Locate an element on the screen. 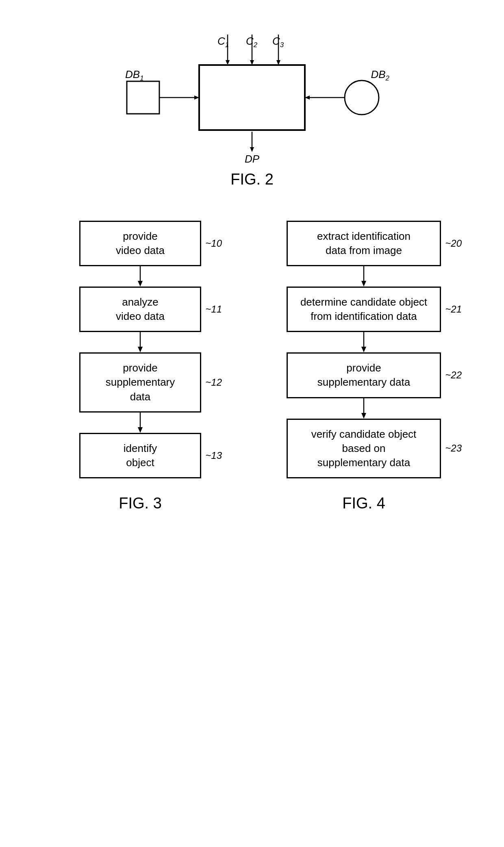 The image size is (504, 847). db2-label: DB2 is located at coordinates (380, 76).